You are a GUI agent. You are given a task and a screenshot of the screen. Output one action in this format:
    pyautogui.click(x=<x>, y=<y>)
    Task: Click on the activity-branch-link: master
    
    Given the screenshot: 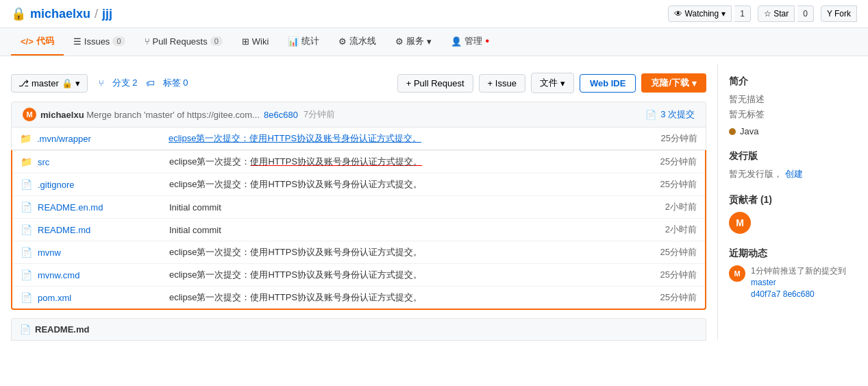 What is the action you would take?
    pyautogui.click(x=763, y=282)
    